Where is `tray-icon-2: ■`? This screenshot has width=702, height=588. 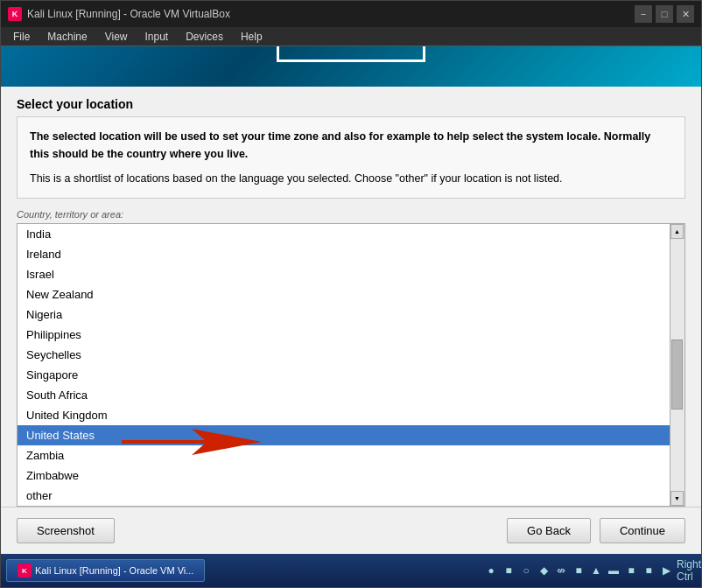
tray-icon-2: ■ is located at coordinates (509, 570).